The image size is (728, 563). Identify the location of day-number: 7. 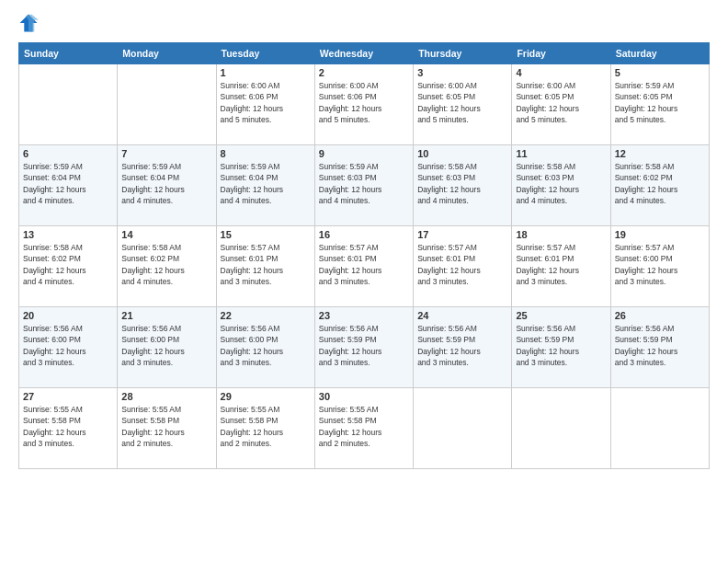
(166, 154).